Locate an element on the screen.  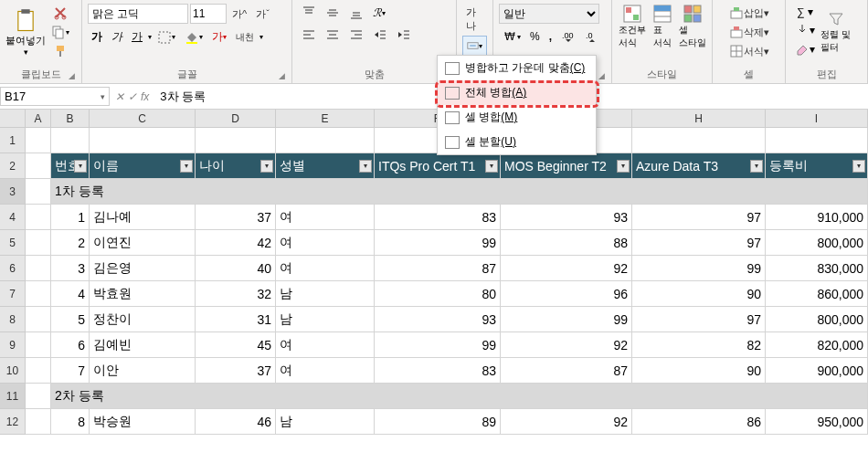
clipboard-dialog-launcher: ◢ is located at coordinates (73, 76).